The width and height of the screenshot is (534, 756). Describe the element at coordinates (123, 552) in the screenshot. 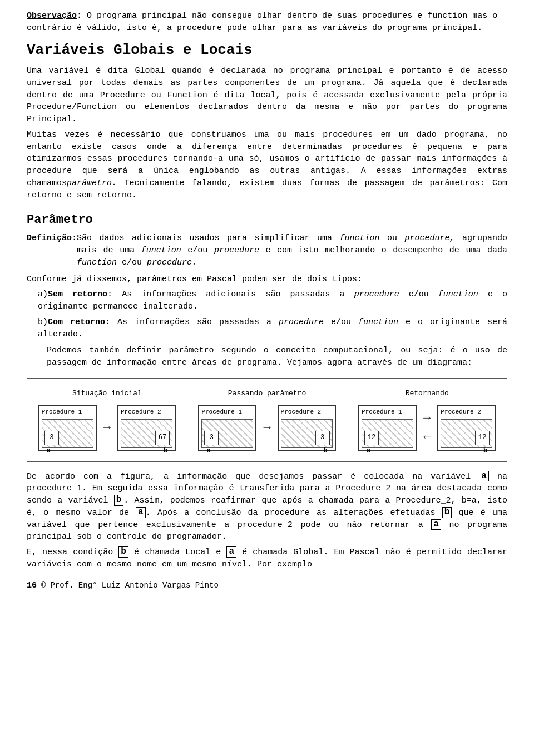

I see `bold-var-b3: b` at that location.